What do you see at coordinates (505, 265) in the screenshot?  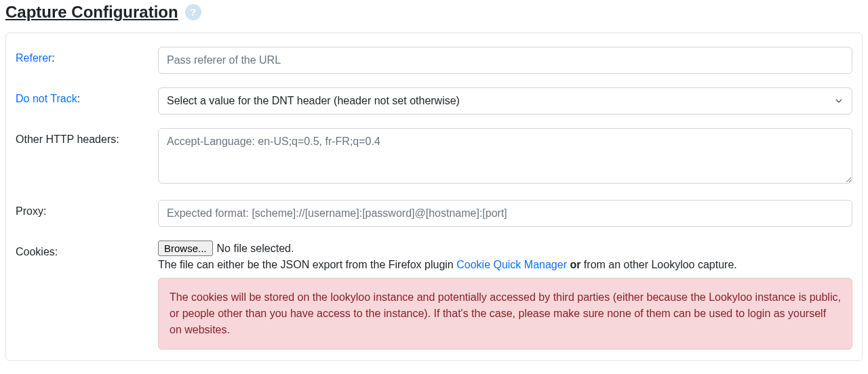 I see `cookies-help-text: The file can either be the JSON export f…` at bounding box center [505, 265].